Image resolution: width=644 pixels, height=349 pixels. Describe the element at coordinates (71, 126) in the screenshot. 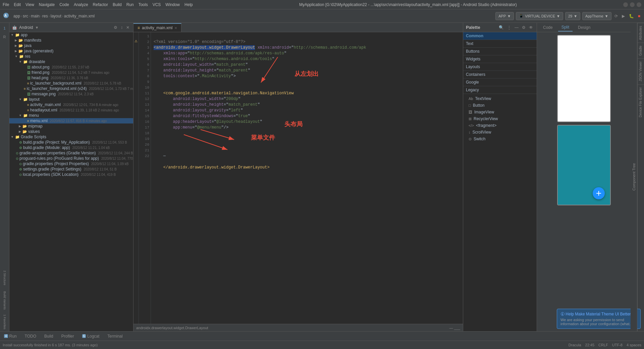

I see `tree-item-mipmap: ▶ 📂 mipmap` at that location.